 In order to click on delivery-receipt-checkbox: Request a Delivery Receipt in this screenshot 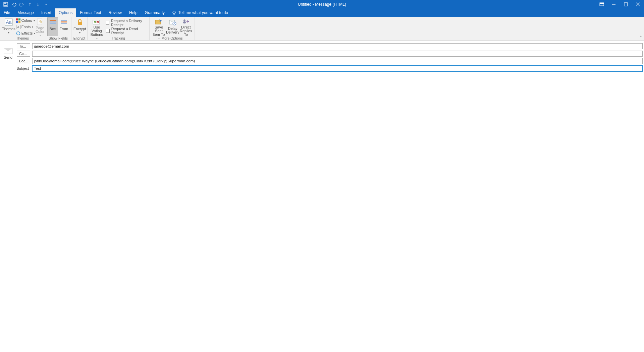, I will do `click(127, 23)`.